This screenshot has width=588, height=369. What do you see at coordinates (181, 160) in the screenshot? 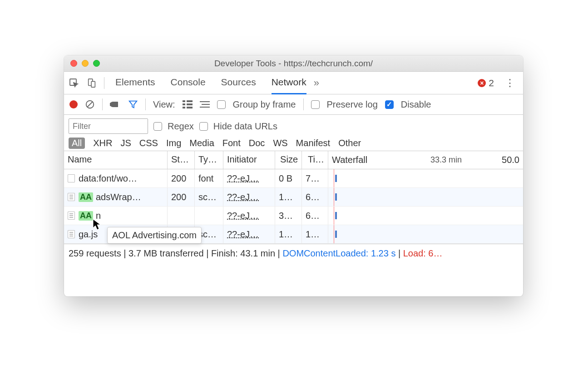
I see `col-status: St…` at bounding box center [181, 160].